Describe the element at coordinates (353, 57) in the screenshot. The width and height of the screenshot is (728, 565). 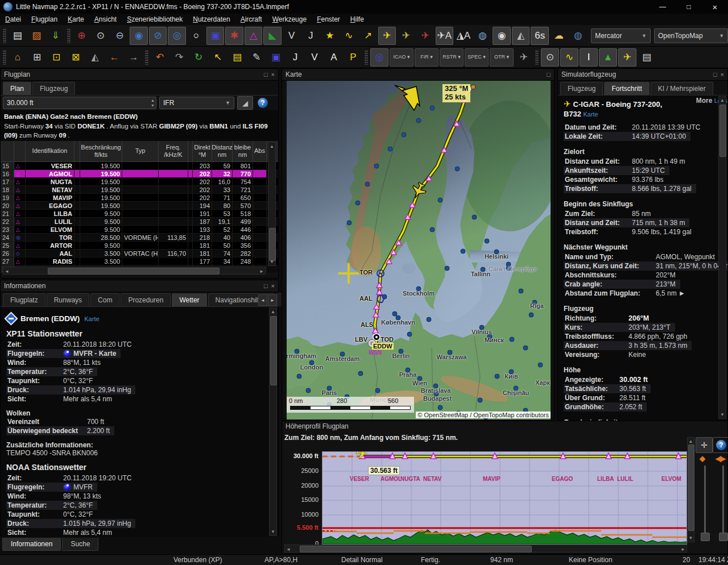
I see `parking-icon: P` at that location.